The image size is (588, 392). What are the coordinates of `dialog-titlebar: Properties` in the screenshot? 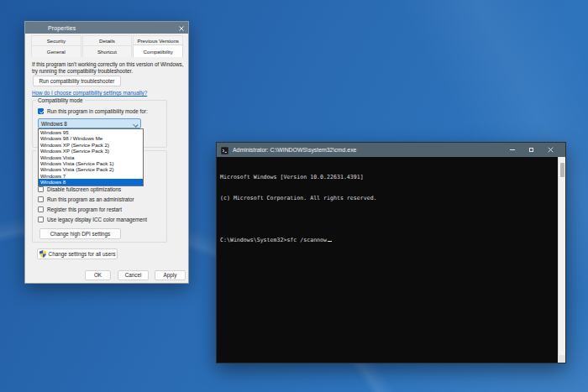 It's located at (107, 28).